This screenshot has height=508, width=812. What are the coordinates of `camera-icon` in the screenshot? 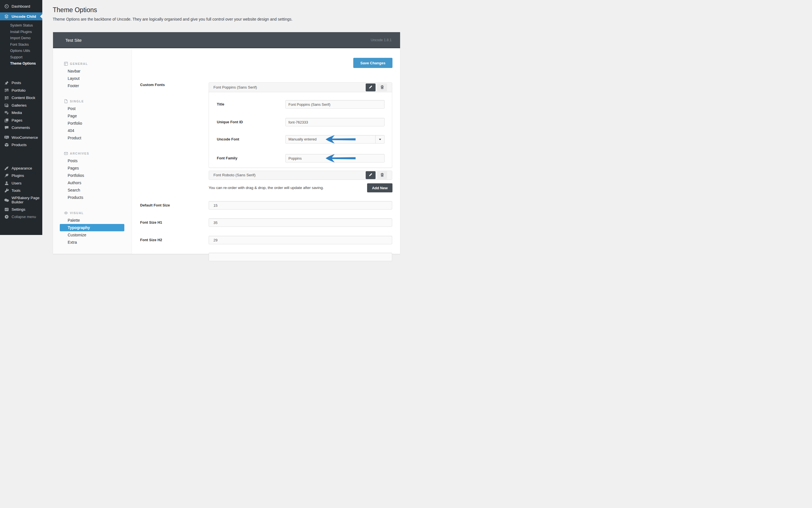 It's located at (7, 113).